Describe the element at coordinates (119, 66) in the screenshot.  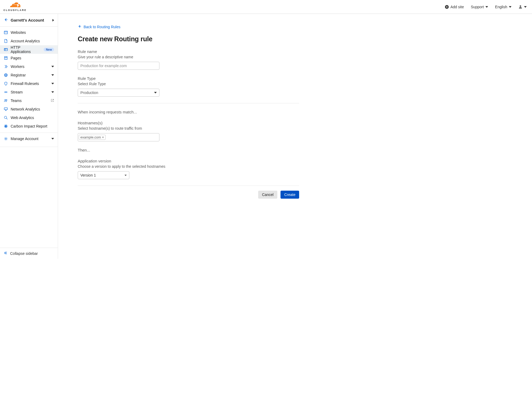
I see `rule-name-input` at that location.